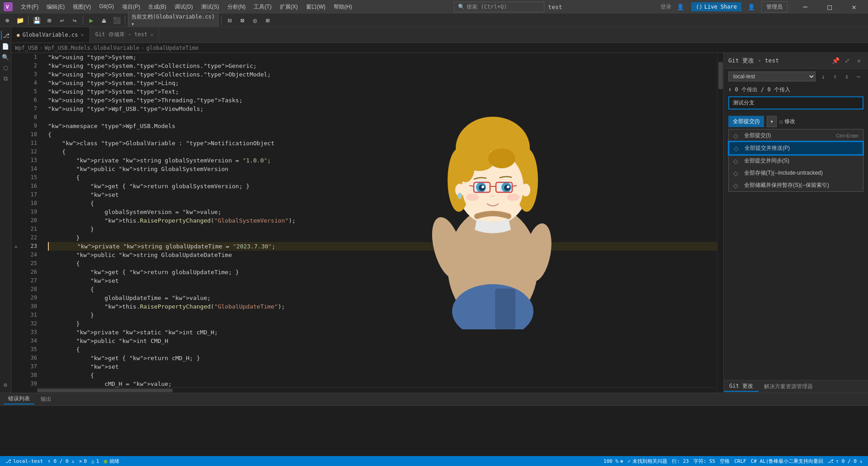 The image size is (868, 466). I want to click on toolbar: ⊕ 📁 💾 ⊞ ↩ ↪ ▶ ⏏ ⬛ 当前文档(GlobalVariable.cs…, so click(434, 20).